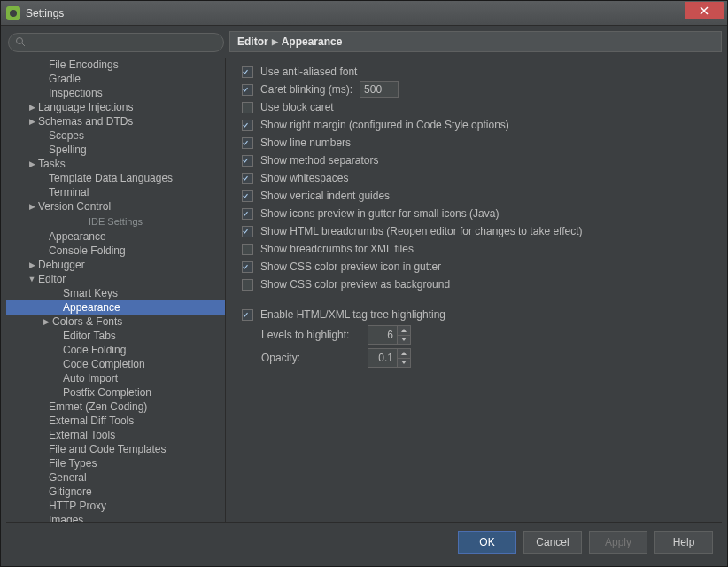  I want to click on opacity-input, so click(383, 358).